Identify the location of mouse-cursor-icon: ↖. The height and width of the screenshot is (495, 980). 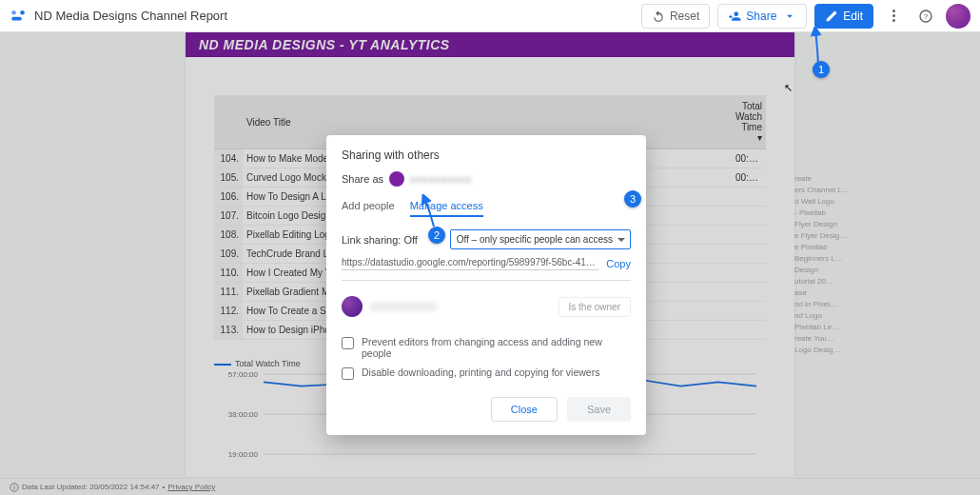
(788, 88).